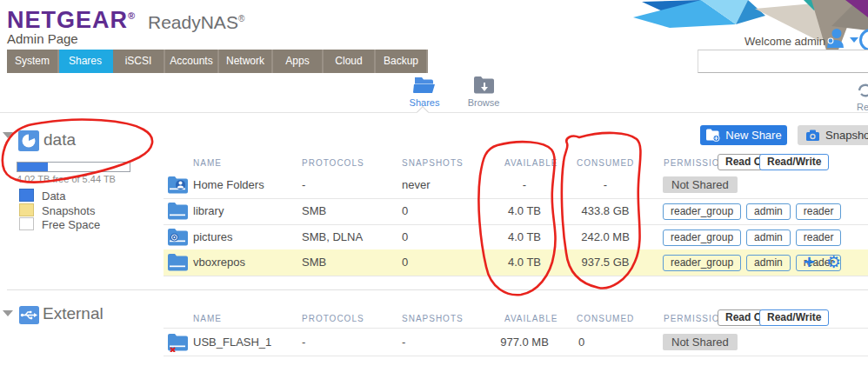  What do you see at coordinates (71, 224) in the screenshot?
I see `legend-freespace-label: Free Space` at bounding box center [71, 224].